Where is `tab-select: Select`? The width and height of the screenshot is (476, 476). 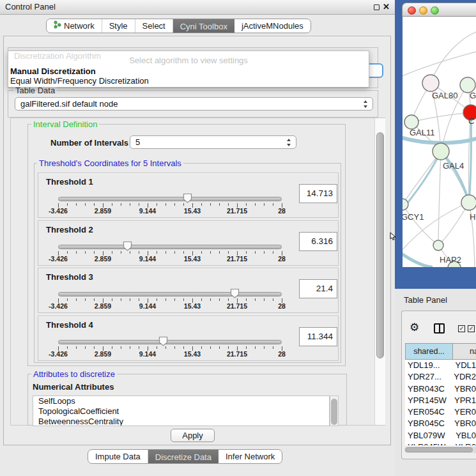
tab-select: Select is located at coordinates (155, 26).